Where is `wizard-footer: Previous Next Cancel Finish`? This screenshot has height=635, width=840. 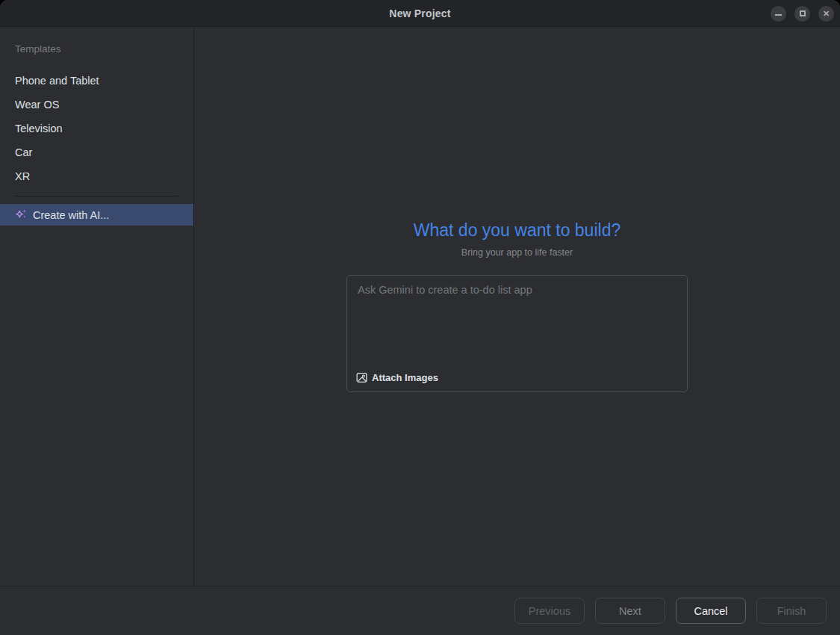
wizard-footer: Previous Next Cancel Finish is located at coordinates (420, 610).